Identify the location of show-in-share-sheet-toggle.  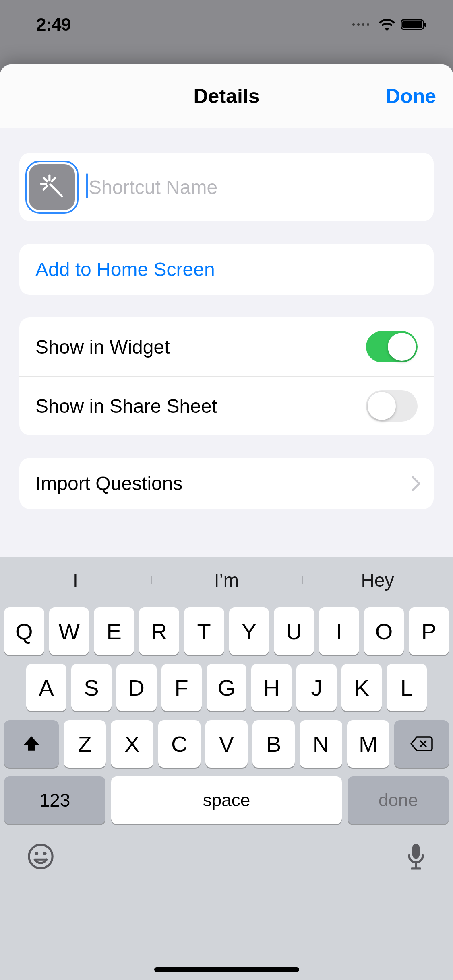
(392, 406).